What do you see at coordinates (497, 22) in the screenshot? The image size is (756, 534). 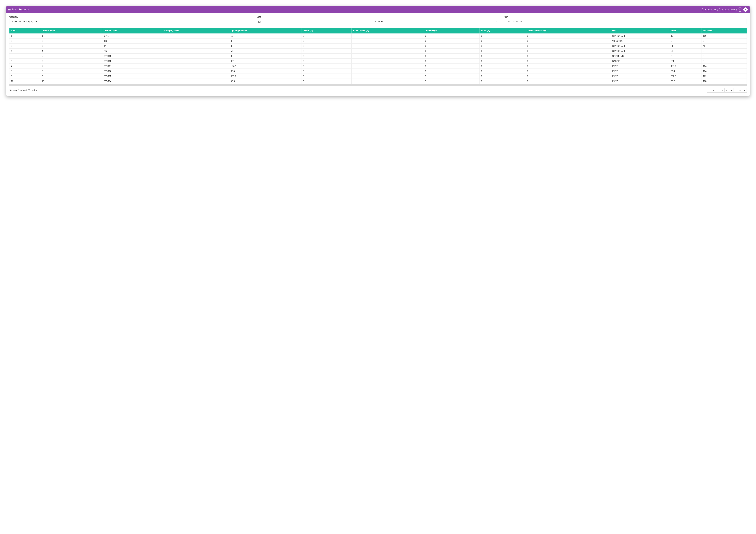 I see `caret-down-icon: ▼` at bounding box center [497, 22].